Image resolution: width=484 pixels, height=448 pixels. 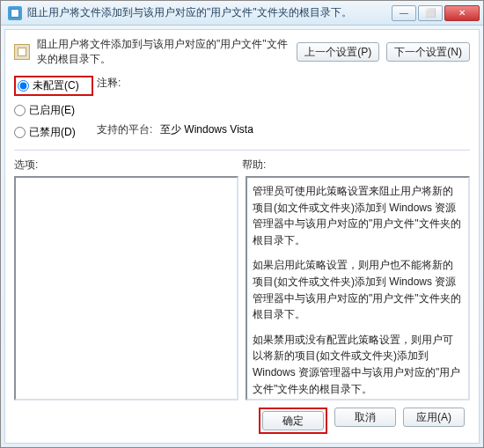 What do you see at coordinates (22, 52) in the screenshot?
I see `policy-icon` at bounding box center [22, 52].